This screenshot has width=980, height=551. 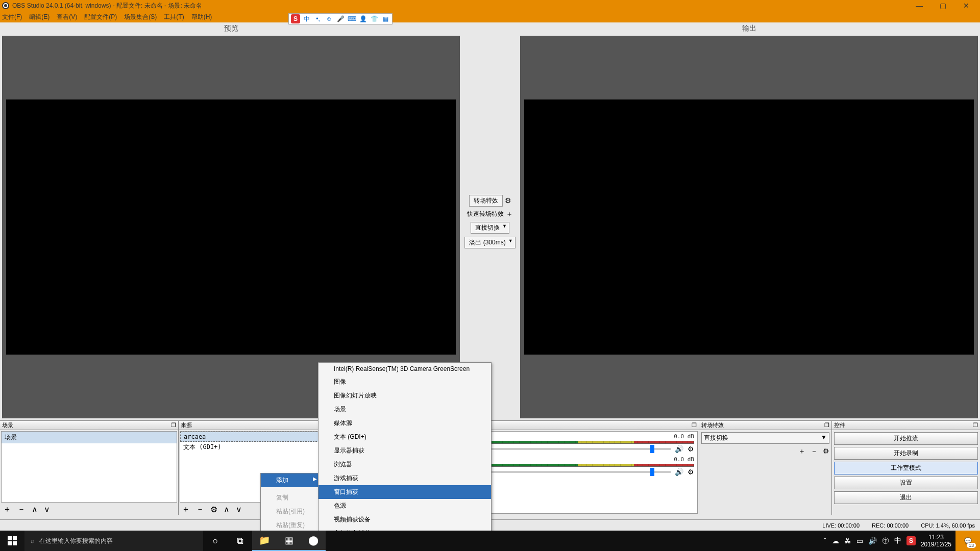 I want to click on controls-popout-icon: ❐, so click(x=975, y=425).